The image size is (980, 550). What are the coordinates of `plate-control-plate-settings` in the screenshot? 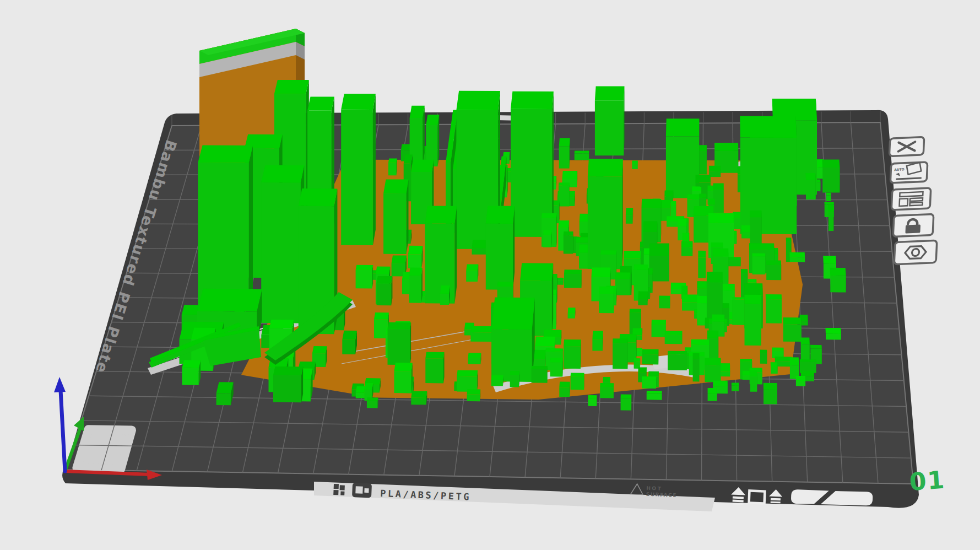 It's located at (916, 252).